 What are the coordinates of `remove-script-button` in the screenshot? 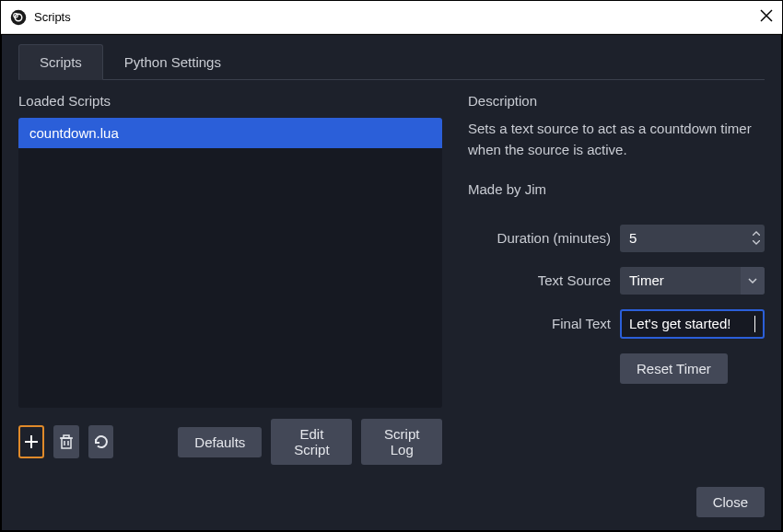 It's located at (66, 442).